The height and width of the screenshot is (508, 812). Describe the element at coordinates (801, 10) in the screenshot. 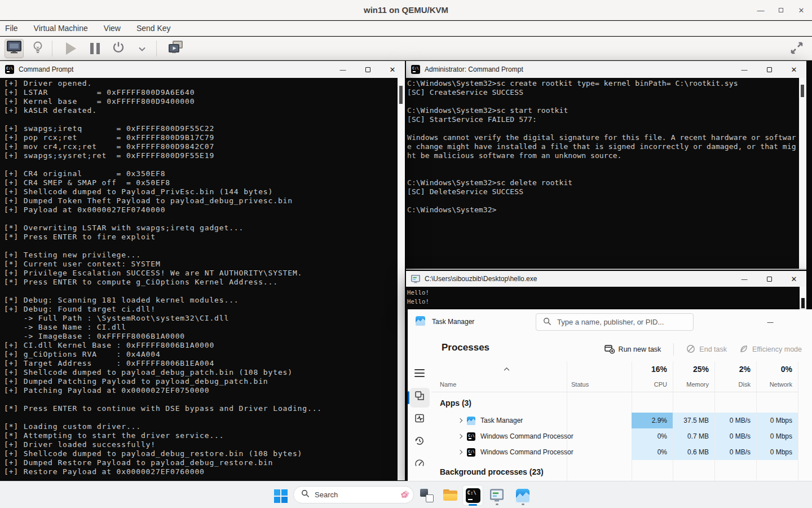

I see `vm-close-button: ✕` at that location.